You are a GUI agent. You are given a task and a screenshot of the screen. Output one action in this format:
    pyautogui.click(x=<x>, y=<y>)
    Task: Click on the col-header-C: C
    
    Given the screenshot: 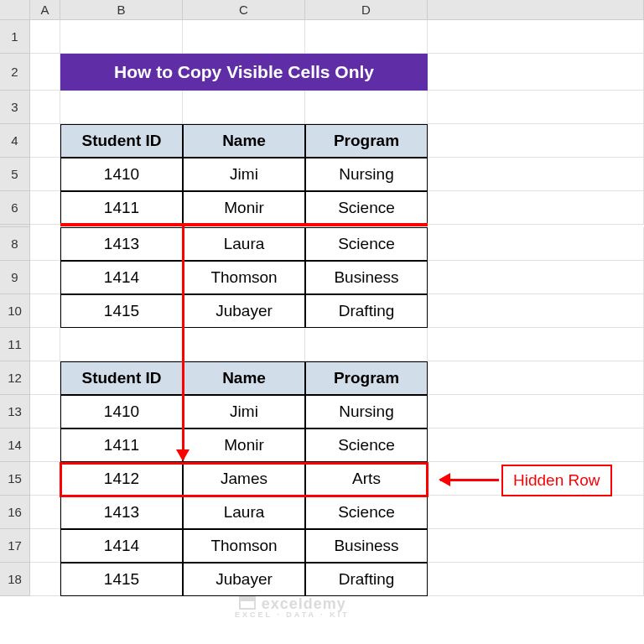 What is the action you would take?
    pyautogui.click(x=244, y=10)
    